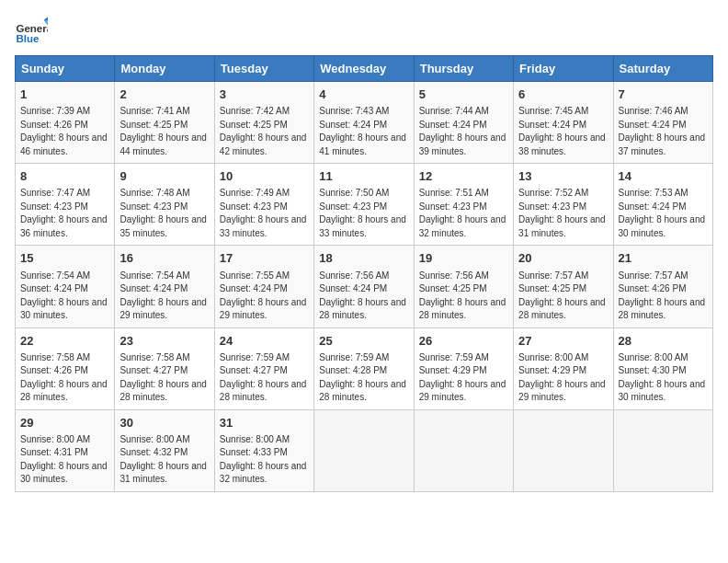 Image resolution: width=728 pixels, height=563 pixels. What do you see at coordinates (165, 451) in the screenshot?
I see `calendar-cell: 30Sunrise: 8:00 AMSunset: 4:32 PMDayligh…` at bounding box center [165, 451].